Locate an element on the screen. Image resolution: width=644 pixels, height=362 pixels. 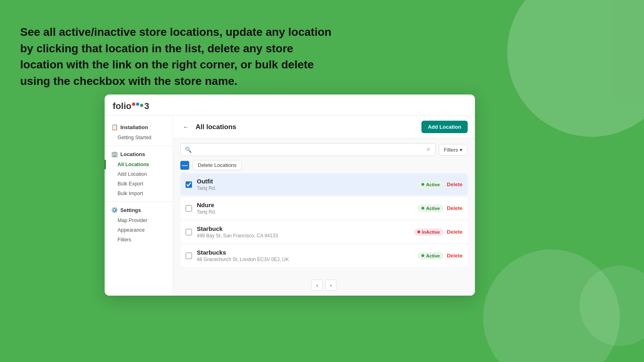
sidebar: 📋 Installation Getting Started 🏢 Locatio… is located at coordinates (139, 206).